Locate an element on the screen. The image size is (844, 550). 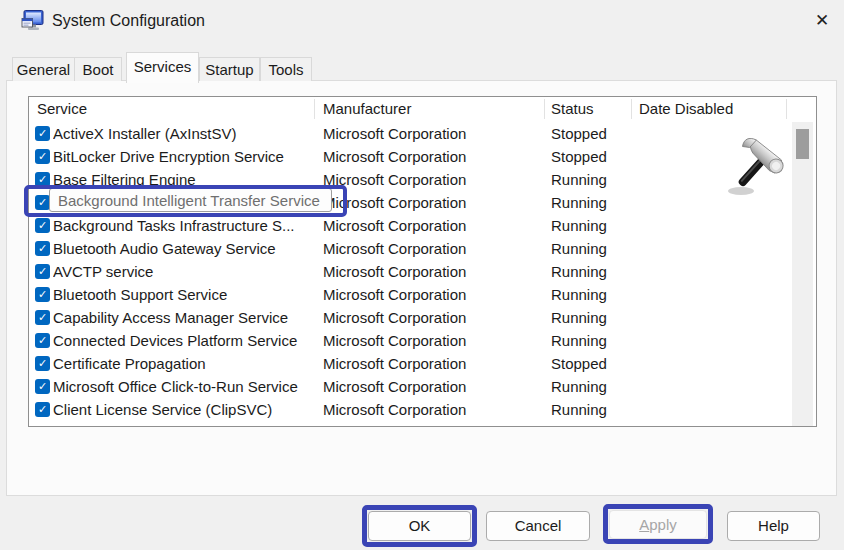
service-name: Bluetooth Support Service is located at coordinates (186, 294).